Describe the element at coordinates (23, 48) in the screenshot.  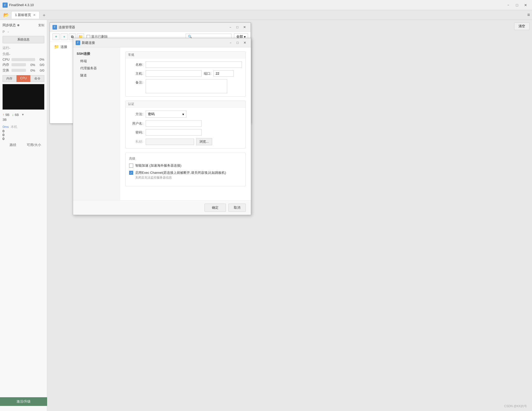
I see `running-row: 运行 -` at that location.